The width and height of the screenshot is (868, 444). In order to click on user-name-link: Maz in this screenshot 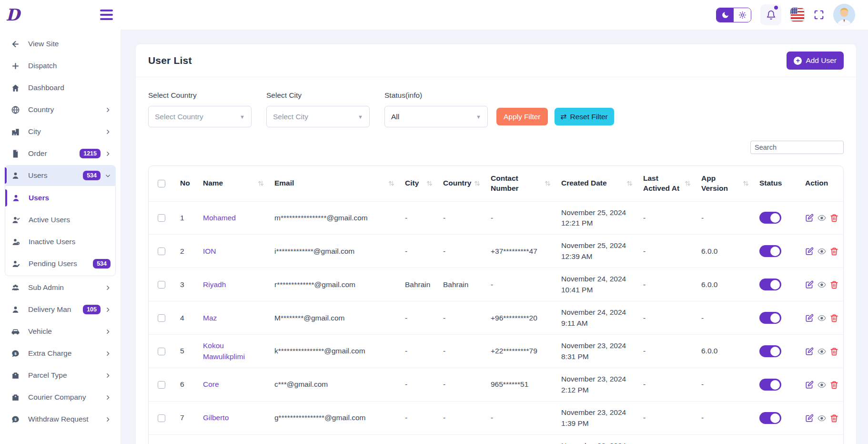, I will do `click(210, 318)`.